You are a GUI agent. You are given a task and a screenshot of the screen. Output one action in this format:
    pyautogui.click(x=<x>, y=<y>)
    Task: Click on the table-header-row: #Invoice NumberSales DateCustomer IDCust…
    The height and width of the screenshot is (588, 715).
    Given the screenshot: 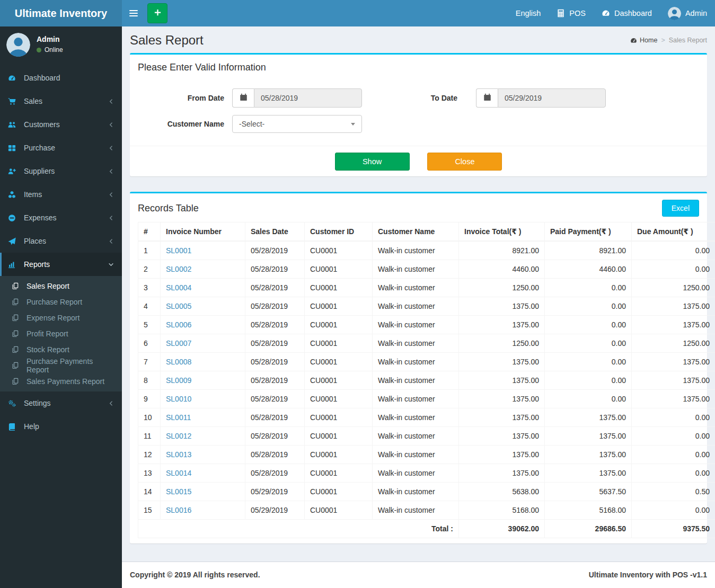 What is the action you would take?
    pyautogui.click(x=427, y=232)
    